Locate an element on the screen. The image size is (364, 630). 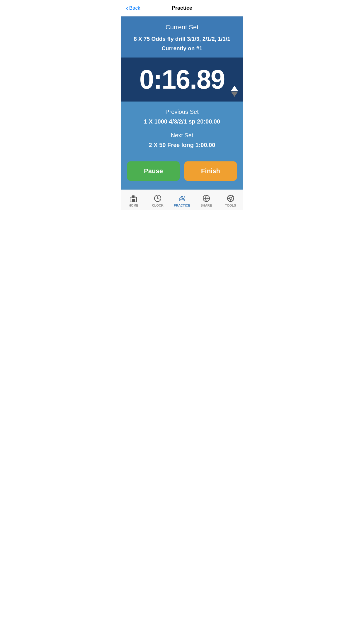
timer-section: 0:16.89 is located at coordinates (182, 80).